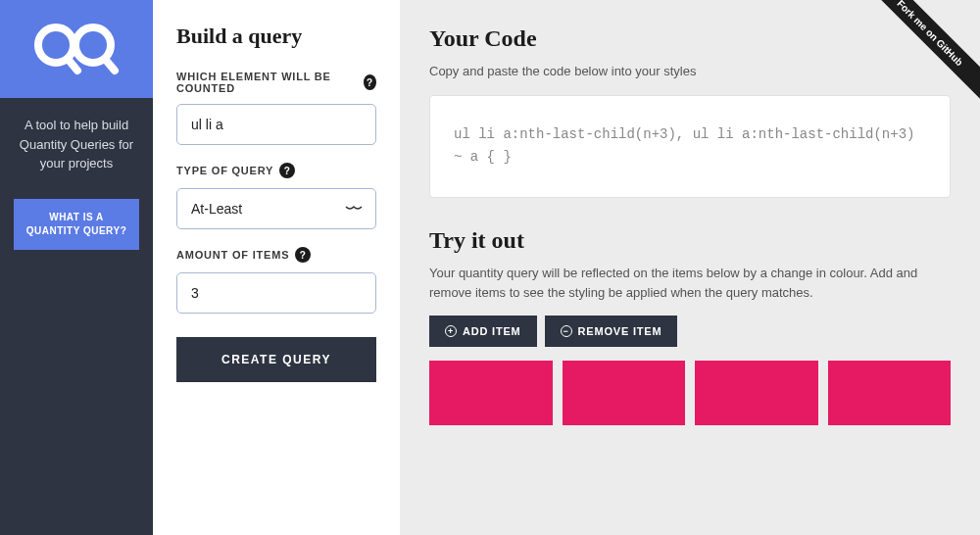 Image resolution: width=980 pixels, height=535 pixels. What do you see at coordinates (566, 331) in the screenshot?
I see `minus-icon: −` at bounding box center [566, 331].